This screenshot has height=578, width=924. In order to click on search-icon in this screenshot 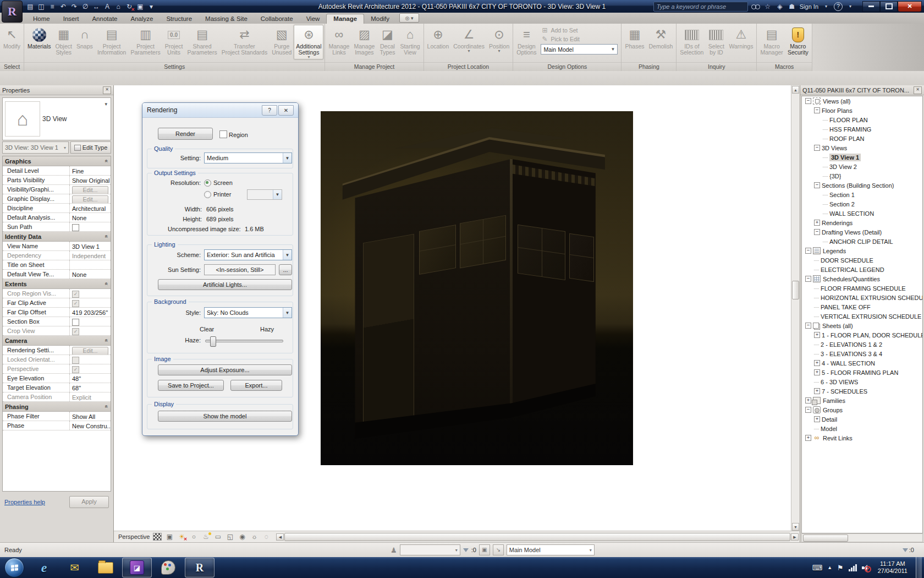, I will do `click(756, 7)`.